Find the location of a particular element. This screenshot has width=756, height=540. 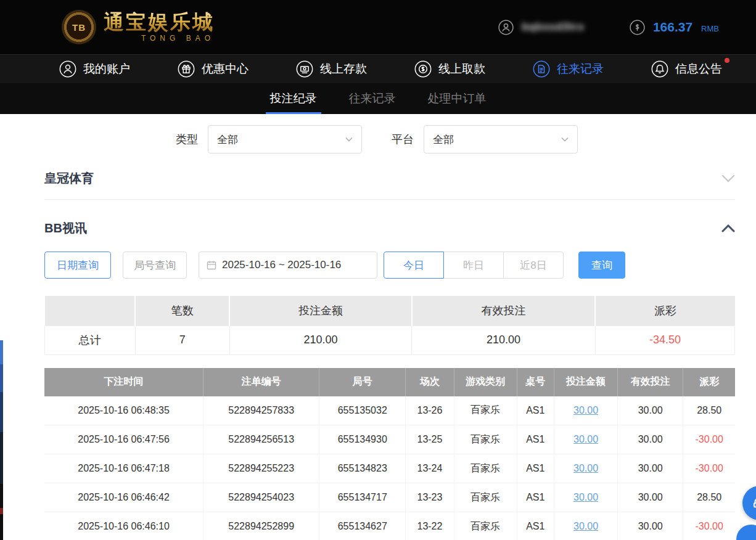

date-query-button: 日期查询 is located at coordinates (78, 265).